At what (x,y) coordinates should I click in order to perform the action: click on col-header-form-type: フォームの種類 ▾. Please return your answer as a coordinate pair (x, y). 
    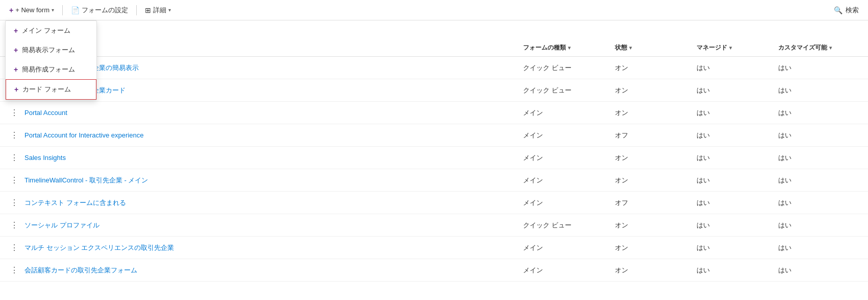
    Looking at the image, I should click on (569, 48).